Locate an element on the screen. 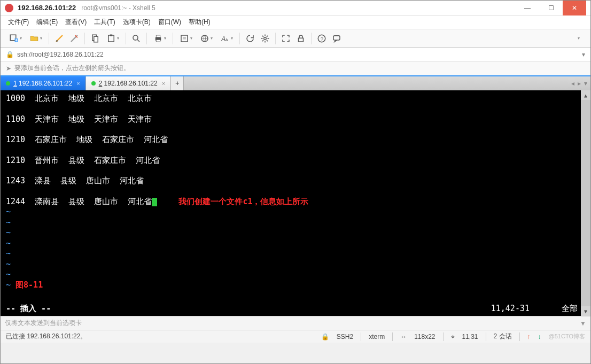 This screenshot has height=364, width=591. status-size: 118x22 is located at coordinates (424, 337).